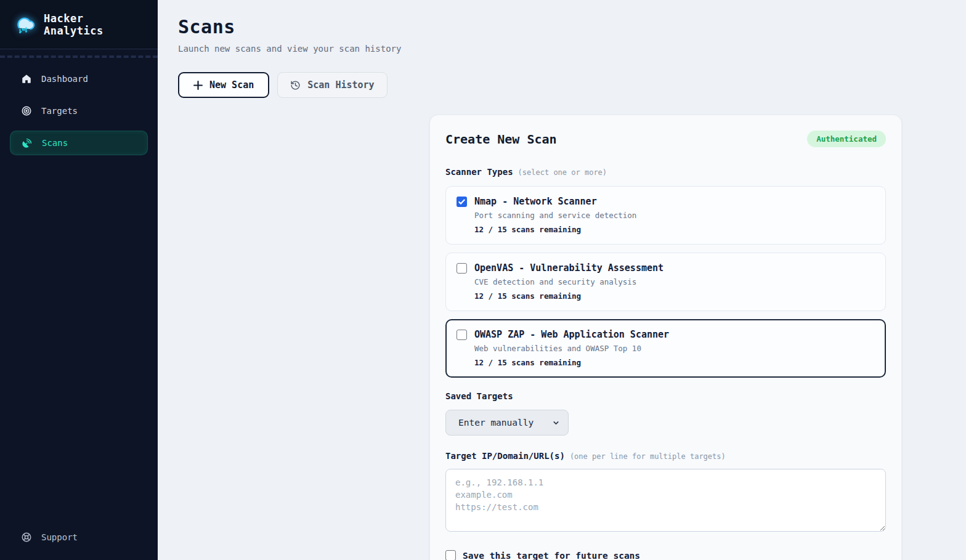 This screenshot has height=560, width=966. Describe the element at coordinates (648, 457) in the screenshot. I see `target-input-hint: (one per line for multiple targets)` at that location.